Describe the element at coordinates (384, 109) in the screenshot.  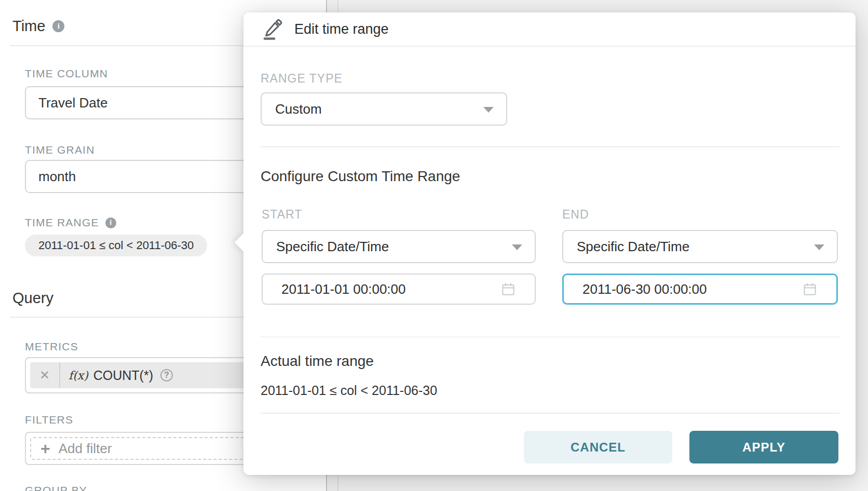
I see `range-type-select: Custom` at that location.